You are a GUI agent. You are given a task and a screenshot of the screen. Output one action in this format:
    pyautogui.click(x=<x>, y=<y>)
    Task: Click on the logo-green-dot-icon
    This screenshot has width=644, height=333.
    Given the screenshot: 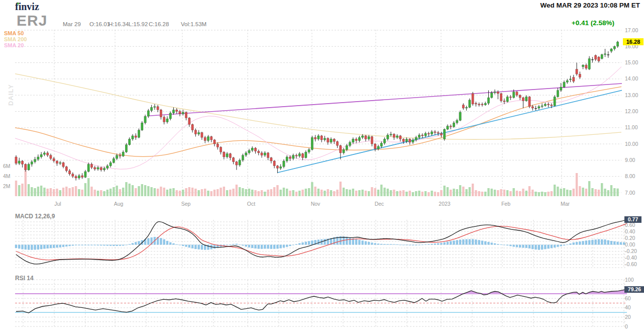 What is the action you would take?
    pyautogui.click(x=18, y=4)
    